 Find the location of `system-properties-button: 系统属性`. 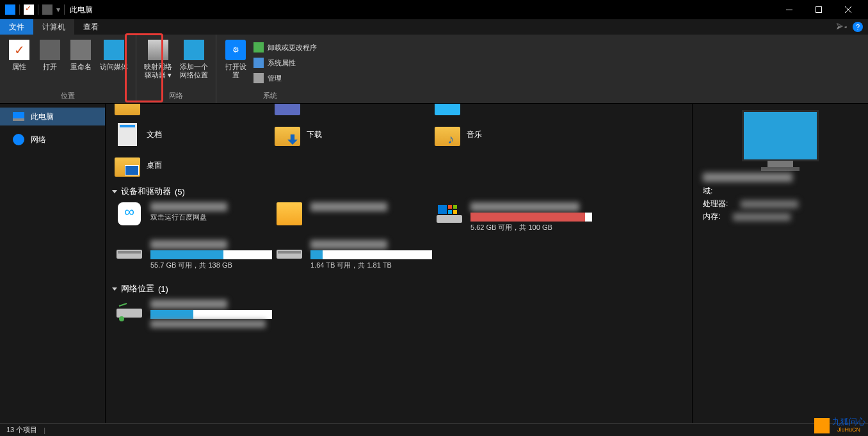

system-properties-button: 系统属性 is located at coordinates (285, 63).